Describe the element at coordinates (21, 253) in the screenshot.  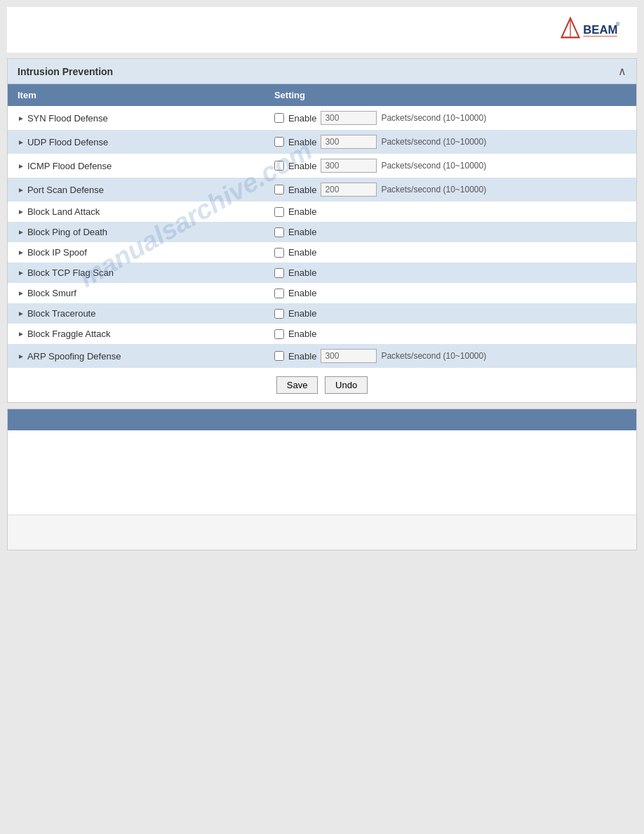
I see `row-arrow-block-ip-spoof: ►` at that location.